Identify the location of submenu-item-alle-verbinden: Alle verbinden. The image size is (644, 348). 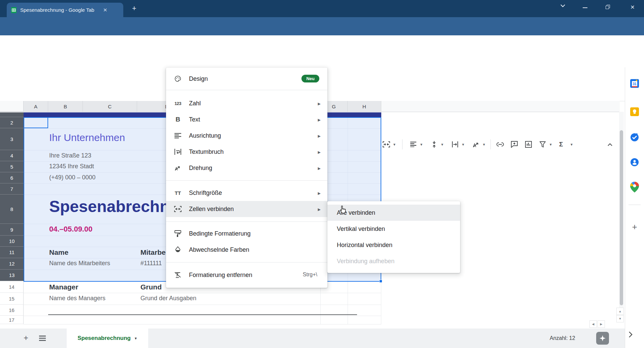
(394, 213).